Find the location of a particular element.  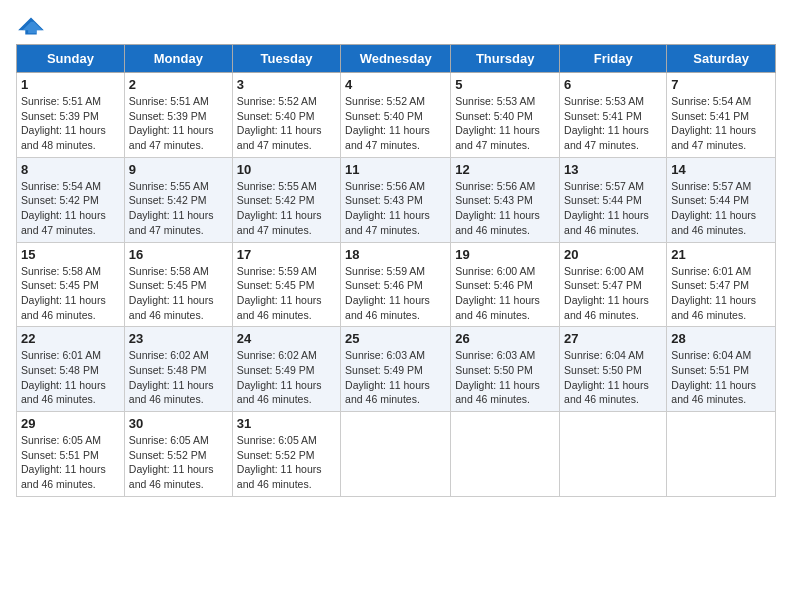

calendar-week-row: 15Sunrise: 5:58 AM Sunset: 5:45 PM Dayli… is located at coordinates (396, 284).